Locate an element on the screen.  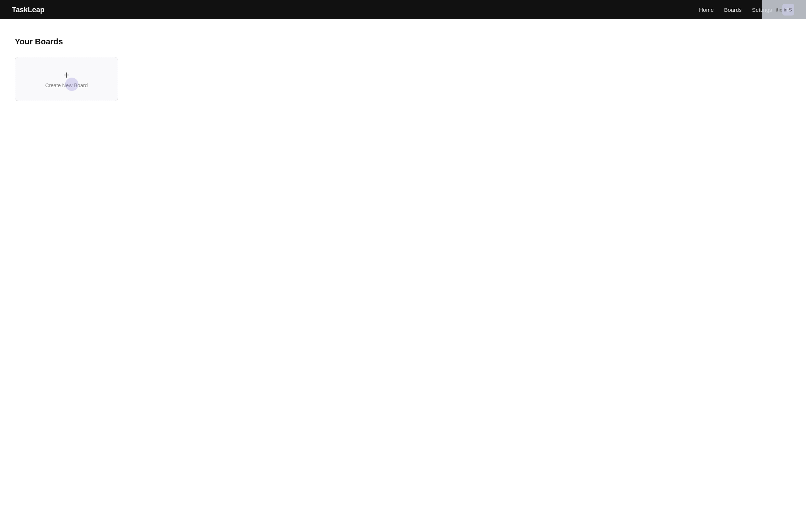
navbar: TaskLeap Home Boards Settings G the in S is located at coordinates (403, 10).